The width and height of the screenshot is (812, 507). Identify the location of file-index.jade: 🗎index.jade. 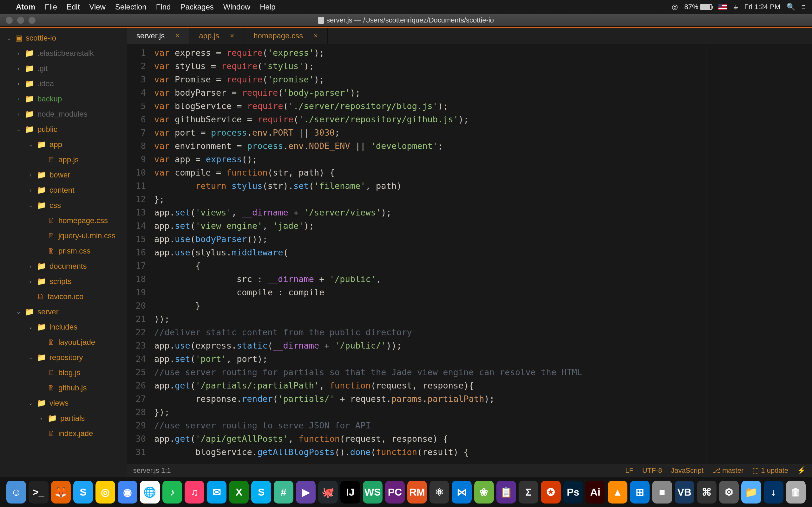
(63, 433).